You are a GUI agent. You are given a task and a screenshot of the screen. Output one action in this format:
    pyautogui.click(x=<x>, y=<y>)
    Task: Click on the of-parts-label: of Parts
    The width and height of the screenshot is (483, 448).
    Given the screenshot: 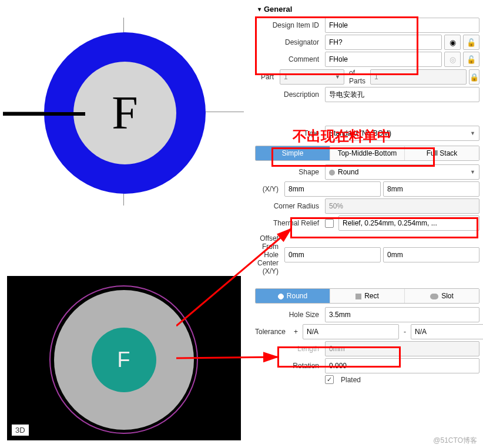 What is the action you would take?
    pyautogui.click(x=357, y=77)
    